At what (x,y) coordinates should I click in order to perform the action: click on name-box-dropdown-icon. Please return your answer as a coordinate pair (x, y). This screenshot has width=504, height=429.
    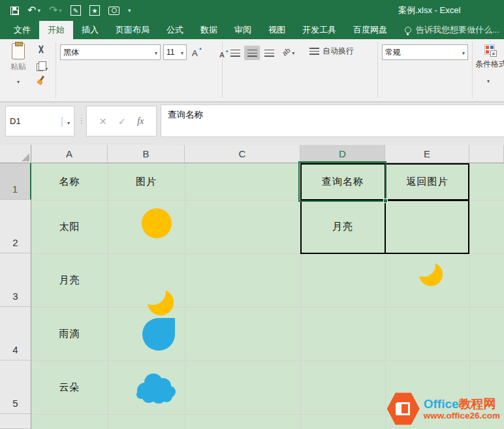
    Looking at the image, I should click on (69, 121).